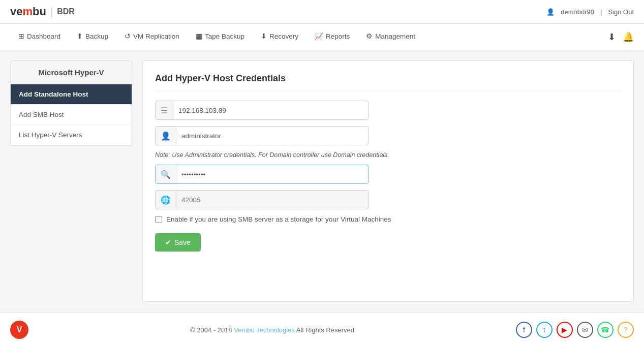 The width and height of the screenshot is (644, 343). What do you see at coordinates (93, 37) in the screenshot?
I see `nav-backup: ⬆ Backup` at bounding box center [93, 37].